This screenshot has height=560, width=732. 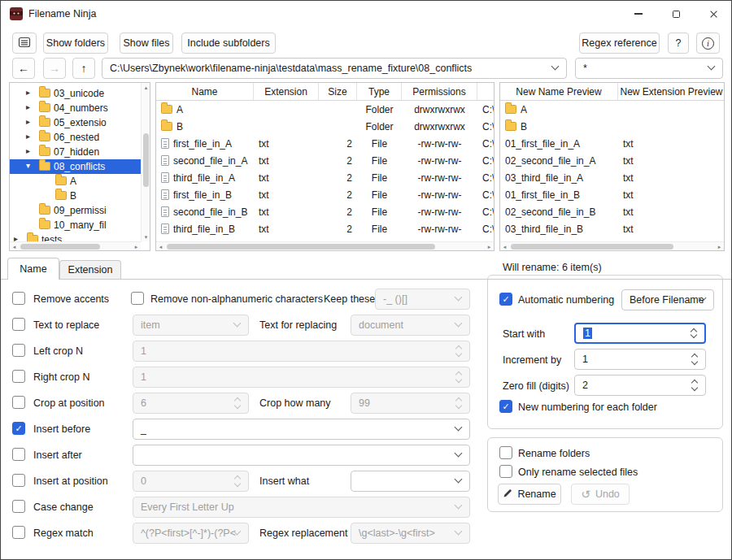 I want to click on table-row: 01_first_file_in_B txt, so click(x=612, y=195).